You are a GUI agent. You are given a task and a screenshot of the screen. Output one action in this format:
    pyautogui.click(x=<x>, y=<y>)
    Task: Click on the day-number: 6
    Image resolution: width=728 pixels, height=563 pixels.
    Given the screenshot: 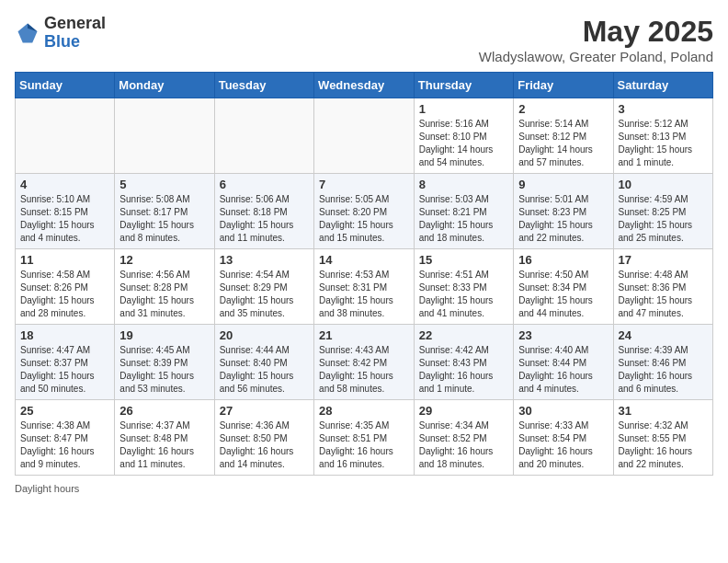 What is the action you would take?
    pyautogui.click(x=265, y=184)
    